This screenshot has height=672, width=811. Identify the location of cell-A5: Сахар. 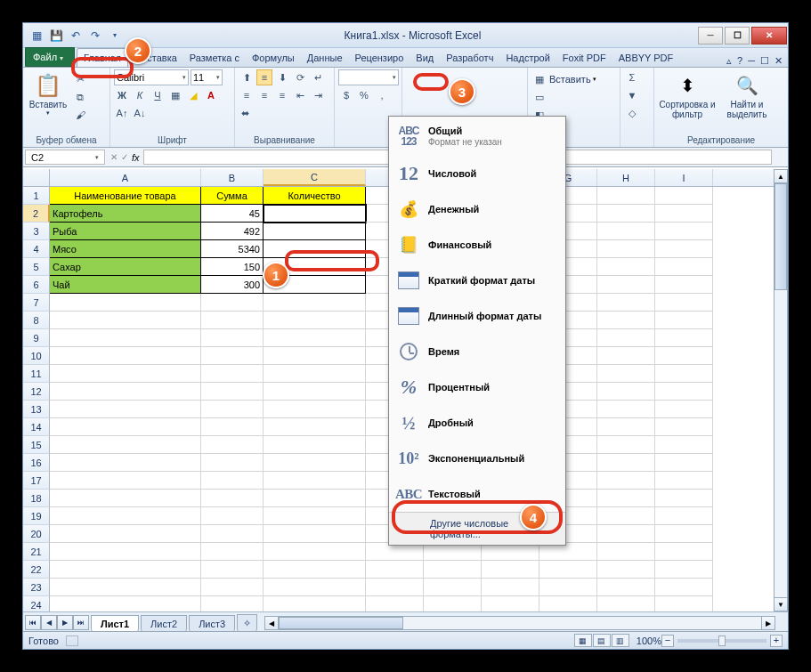
(126, 267).